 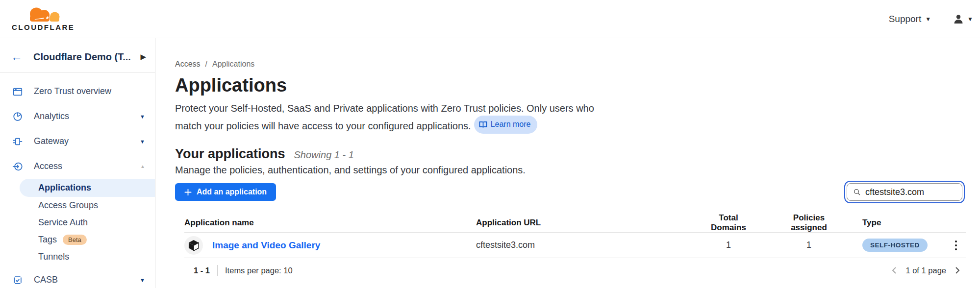 What do you see at coordinates (68, 206) in the screenshot?
I see `sidebar-item-label: Access Groups` at bounding box center [68, 206].